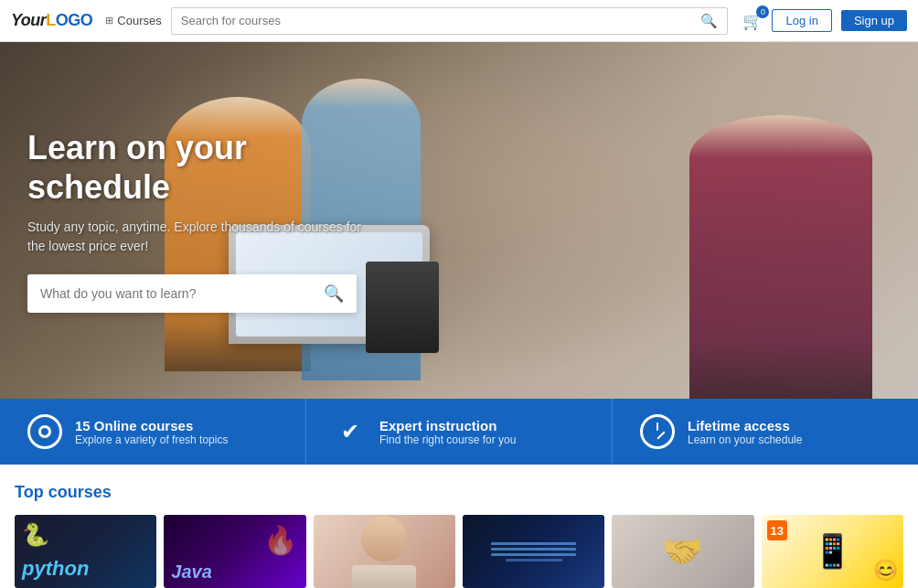 This screenshot has height=588, width=918. I want to click on courses-nav: ⊞ Courses, so click(133, 20).